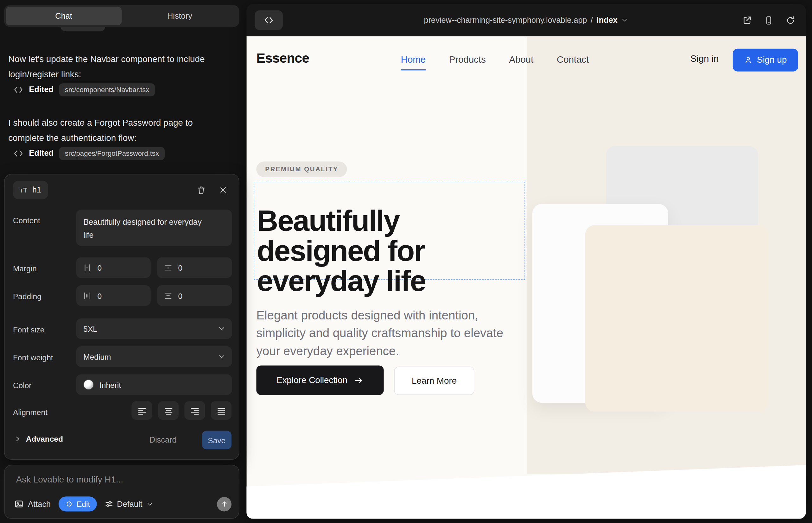 The height and width of the screenshot is (523, 812). What do you see at coordinates (467, 59) in the screenshot?
I see `nav-link-products: Products` at bounding box center [467, 59].